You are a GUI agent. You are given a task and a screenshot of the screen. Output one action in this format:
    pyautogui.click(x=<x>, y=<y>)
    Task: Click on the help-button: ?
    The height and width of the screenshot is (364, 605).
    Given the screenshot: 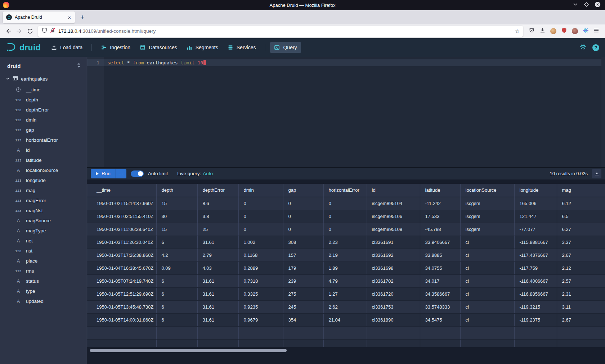 What is the action you would take?
    pyautogui.click(x=596, y=47)
    